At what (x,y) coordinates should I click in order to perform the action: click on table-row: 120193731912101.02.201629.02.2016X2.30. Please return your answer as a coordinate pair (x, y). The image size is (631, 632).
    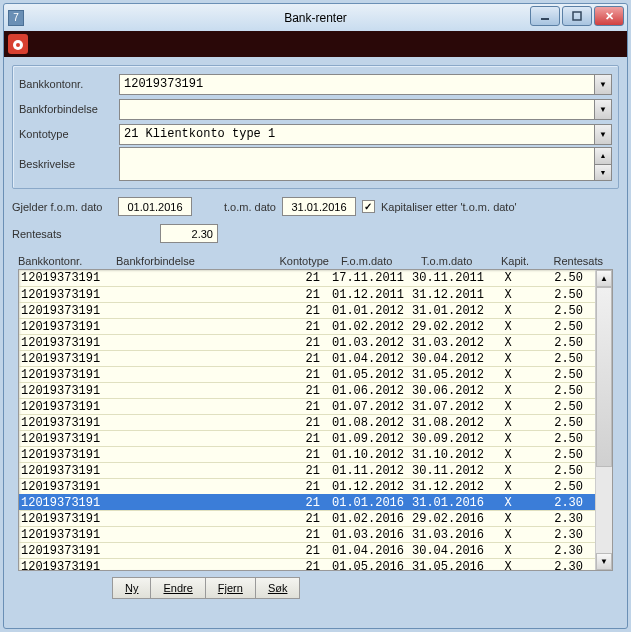
    Looking at the image, I should click on (307, 518).